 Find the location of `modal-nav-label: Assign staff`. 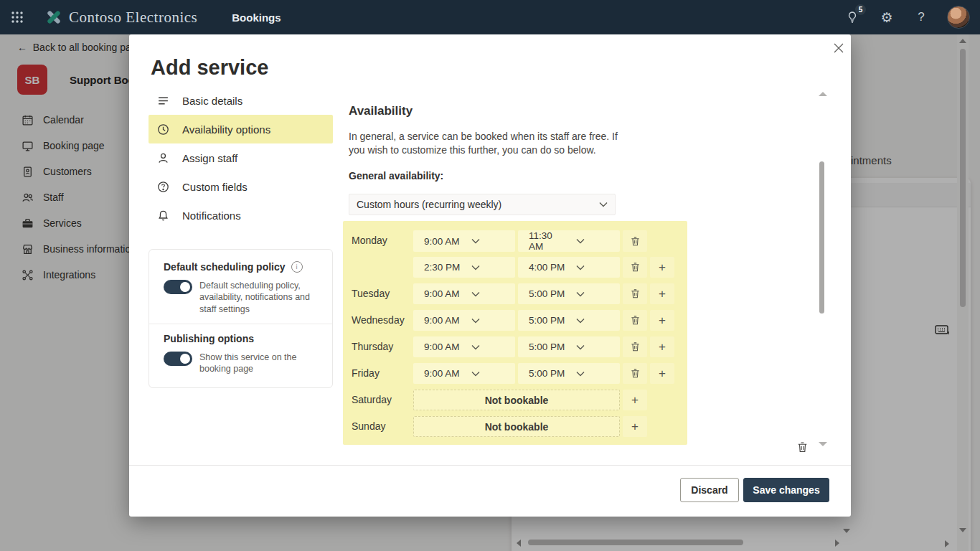

modal-nav-label: Assign staff is located at coordinates (209, 158).